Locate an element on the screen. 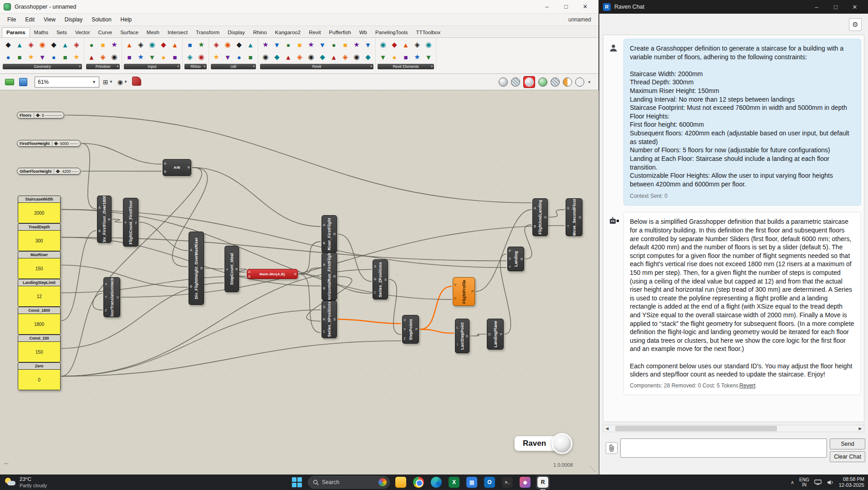 The width and height of the screenshot is (868, 490). tab-kangaroo2: Kangaroo2 is located at coordinates (288, 33).